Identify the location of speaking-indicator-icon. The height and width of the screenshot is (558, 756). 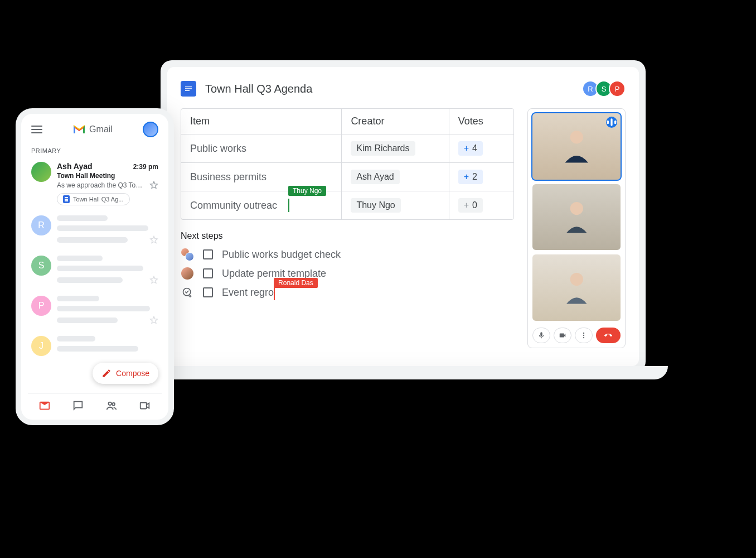
(612, 122).